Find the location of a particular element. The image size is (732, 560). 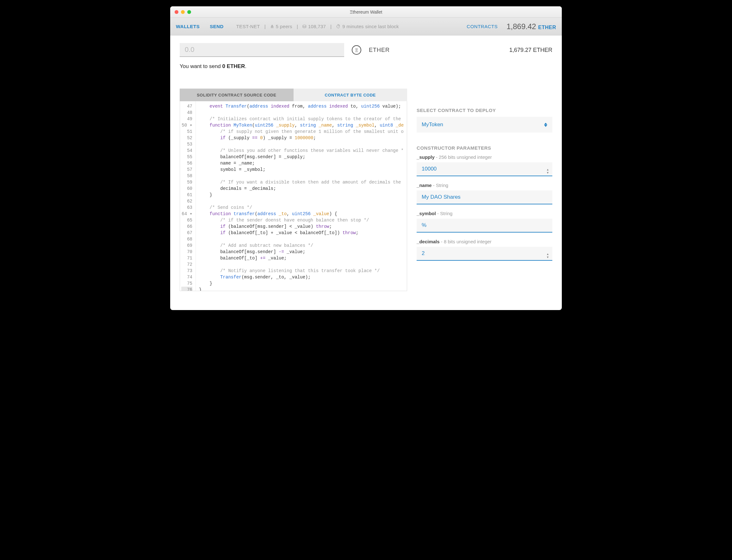

code-line: /* Unless you add other functions these … is located at coordinates (301, 151).